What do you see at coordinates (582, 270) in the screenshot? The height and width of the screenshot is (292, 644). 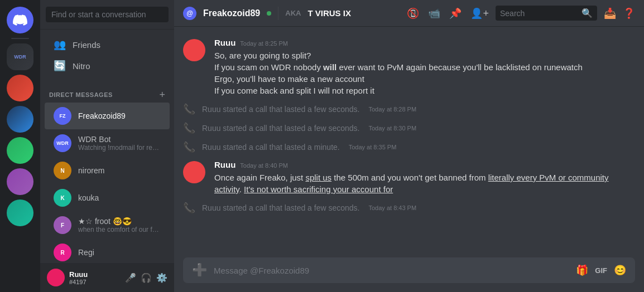 I see `gift-icon: 🎁` at bounding box center [582, 270].